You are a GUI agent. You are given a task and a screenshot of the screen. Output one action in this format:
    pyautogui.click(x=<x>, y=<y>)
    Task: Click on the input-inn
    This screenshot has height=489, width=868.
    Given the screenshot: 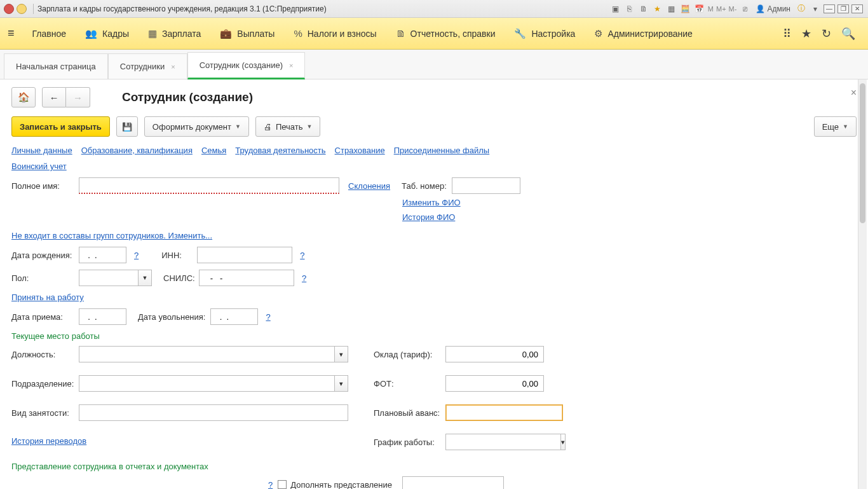 What is the action you would take?
    pyautogui.click(x=245, y=255)
    